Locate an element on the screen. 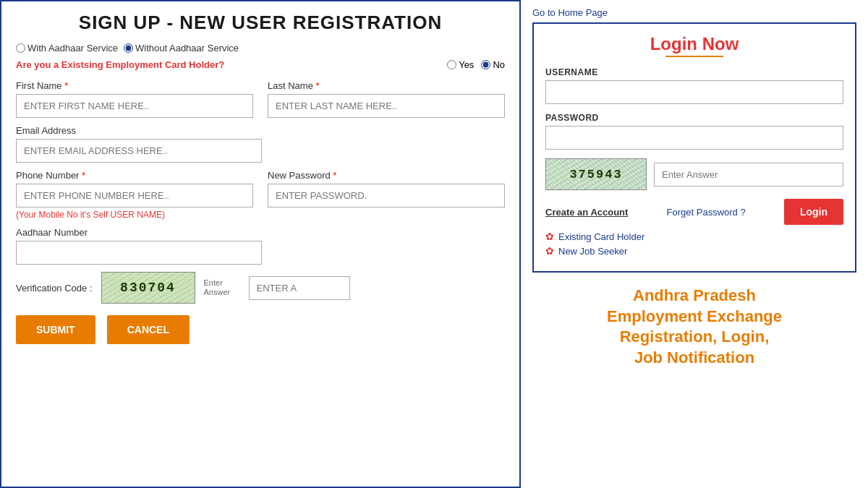  aadhaar-section: Aadhaar Number is located at coordinates (260, 246).